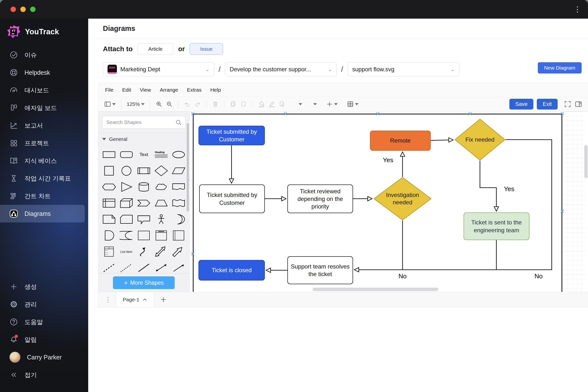  What do you see at coordinates (179, 187) in the screenshot?
I see `shape-document` at bounding box center [179, 187].